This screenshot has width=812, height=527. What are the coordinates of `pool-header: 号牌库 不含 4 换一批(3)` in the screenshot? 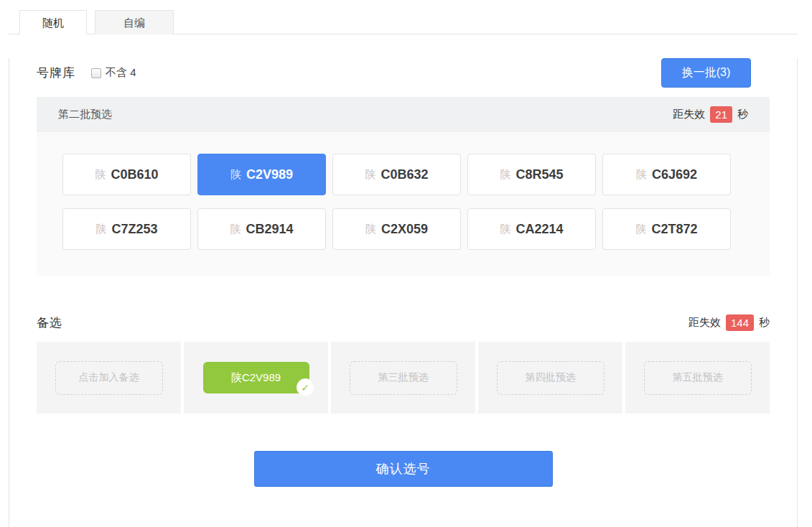 It's located at (403, 73).